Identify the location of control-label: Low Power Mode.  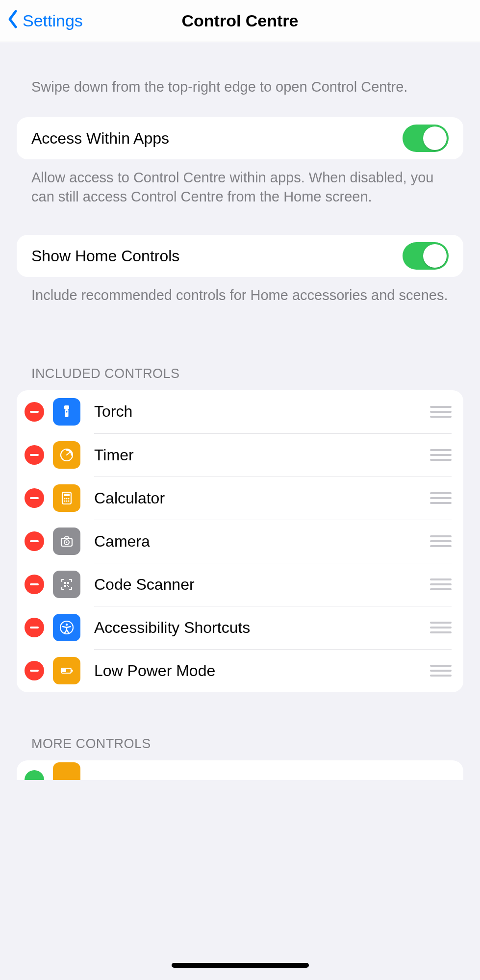
(262, 671).